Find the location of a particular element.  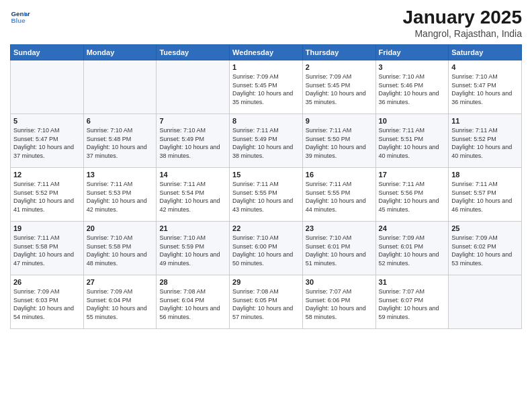

cell-text-3-0: Sunrise: 7:11 AMSunset: 5:58 PMDaylight:… is located at coordinates (47, 250).